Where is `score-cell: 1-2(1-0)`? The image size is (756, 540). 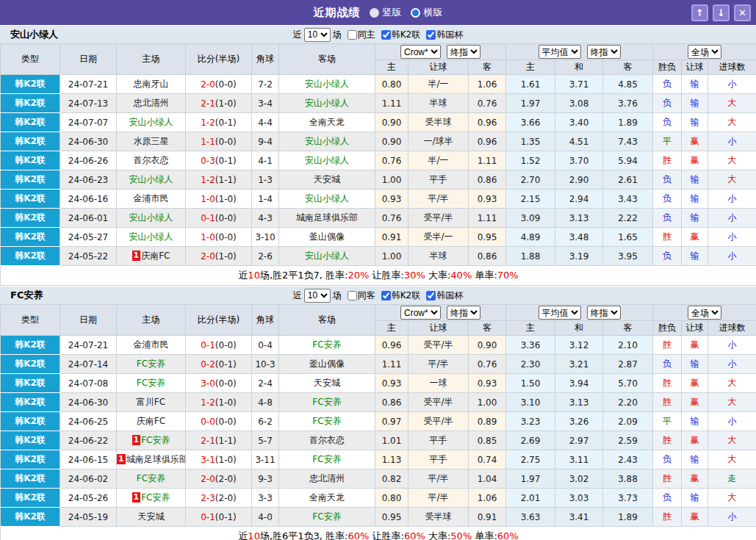 score-cell: 1-2(1-0) is located at coordinates (219, 403).